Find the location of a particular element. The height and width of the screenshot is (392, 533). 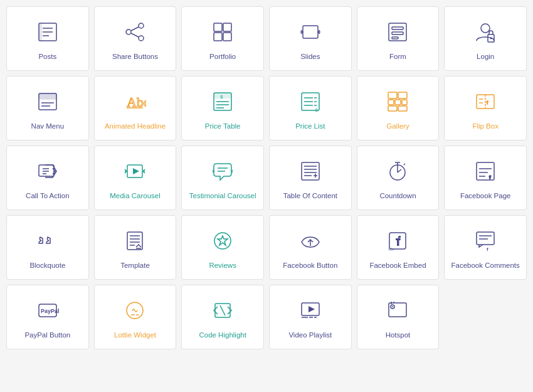

widget-price-table: $ Price Table is located at coordinates (223, 108).